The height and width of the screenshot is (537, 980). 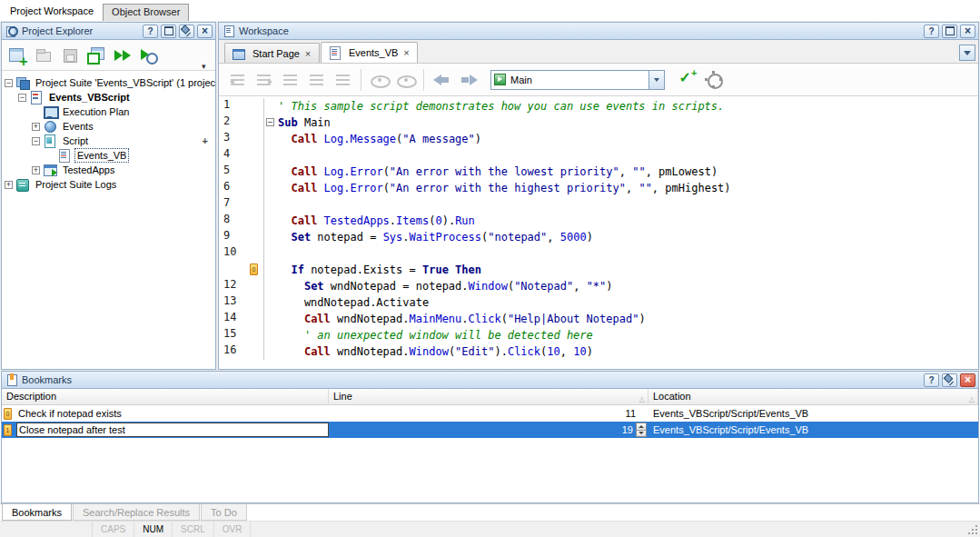 What do you see at coordinates (599, 221) in the screenshot?
I see `code-line: 8 Call TestedApps.Items(0).Run` at bounding box center [599, 221].